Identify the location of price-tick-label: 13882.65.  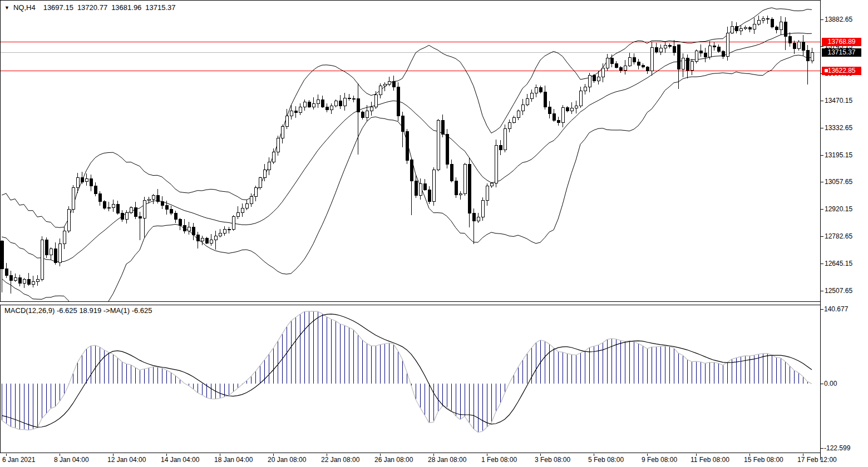
(839, 20).